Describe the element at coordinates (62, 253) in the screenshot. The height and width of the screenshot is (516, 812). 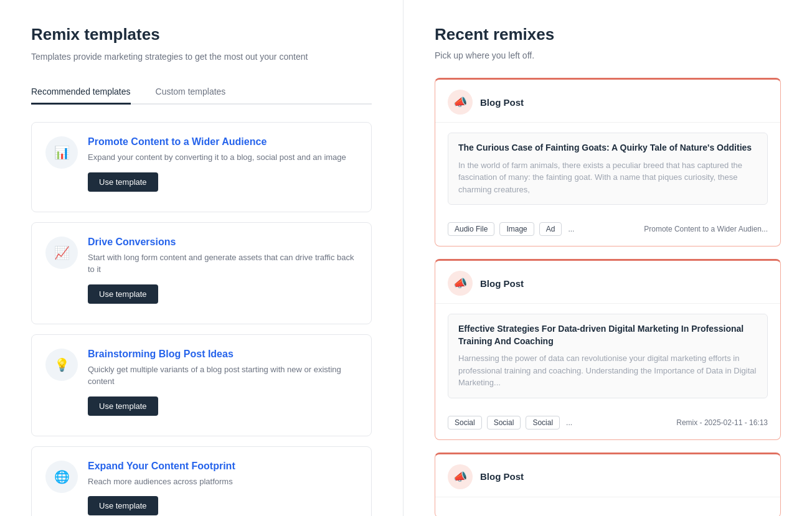
I see `template-icon: 📈` at that location.